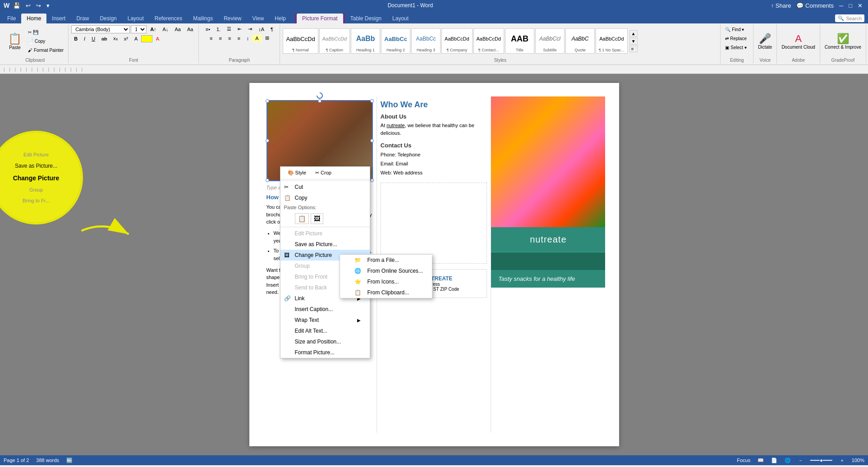 This screenshot has width=868, height=467. What do you see at coordinates (737, 38) in the screenshot?
I see `replace-btn: ⇄Replace` at bounding box center [737, 38].